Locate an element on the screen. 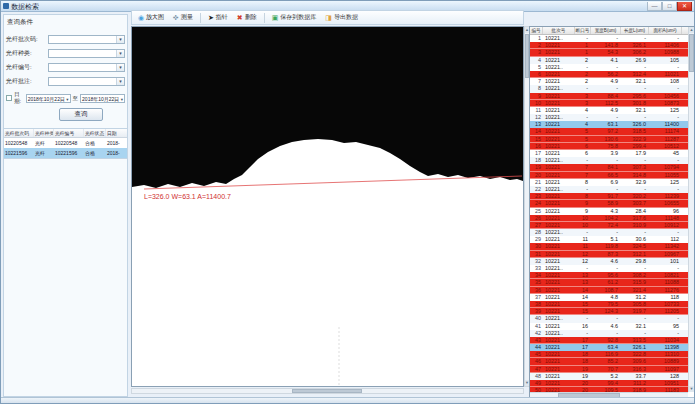  app-icon is located at coordinates (6, 6).